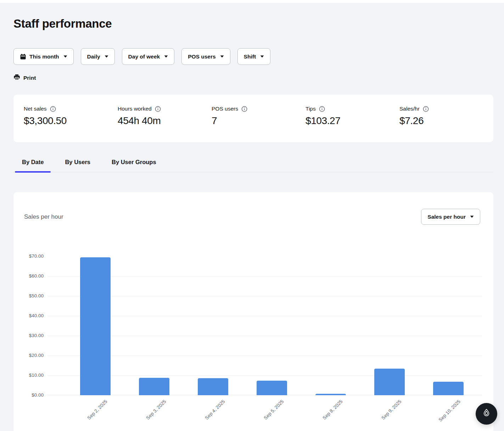 This screenshot has height=431, width=504. Describe the element at coordinates (447, 109) in the screenshot. I see `stat-header: Sales/hr` at that location.